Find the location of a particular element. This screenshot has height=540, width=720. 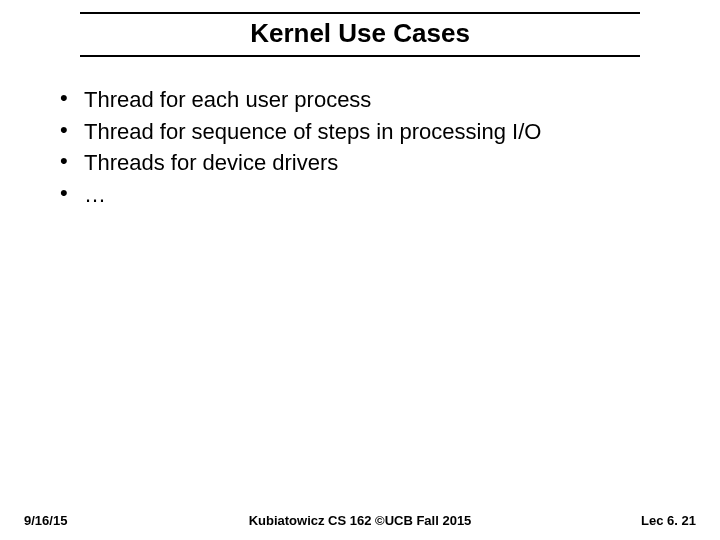

footer-course: Kubiatowicz CS 162 ©UCB Fall 2015 is located at coordinates (360, 520).